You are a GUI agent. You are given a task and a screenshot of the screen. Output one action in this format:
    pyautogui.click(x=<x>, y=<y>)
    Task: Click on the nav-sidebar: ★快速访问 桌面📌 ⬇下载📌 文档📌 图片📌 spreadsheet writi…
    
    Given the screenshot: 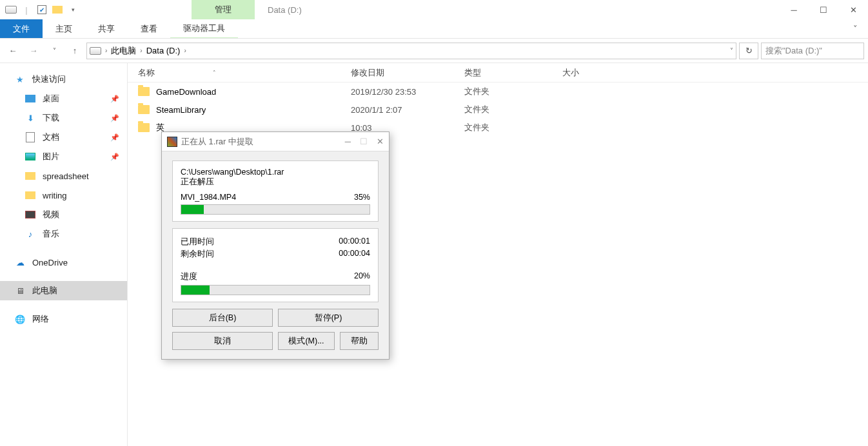 What is the action you would take?
    pyautogui.click(x=64, y=255)
    